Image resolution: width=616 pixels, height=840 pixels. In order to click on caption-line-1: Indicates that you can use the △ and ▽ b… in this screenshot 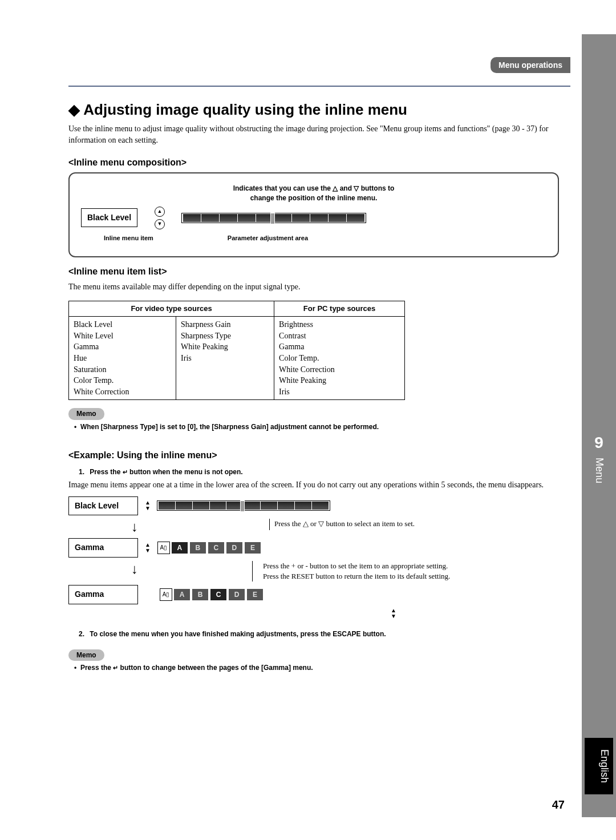, I will do `click(314, 188)`.